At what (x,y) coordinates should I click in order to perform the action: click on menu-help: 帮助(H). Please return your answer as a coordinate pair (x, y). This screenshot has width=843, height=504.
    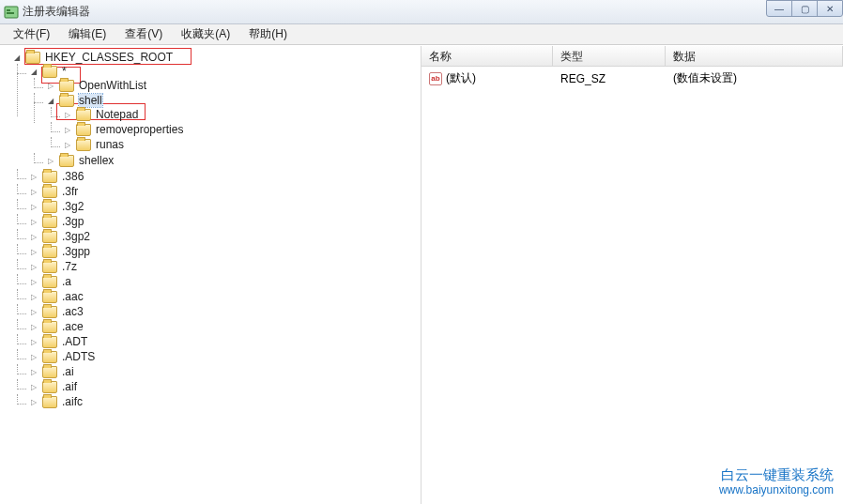
    Looking at the image, I should click on (268, 34).